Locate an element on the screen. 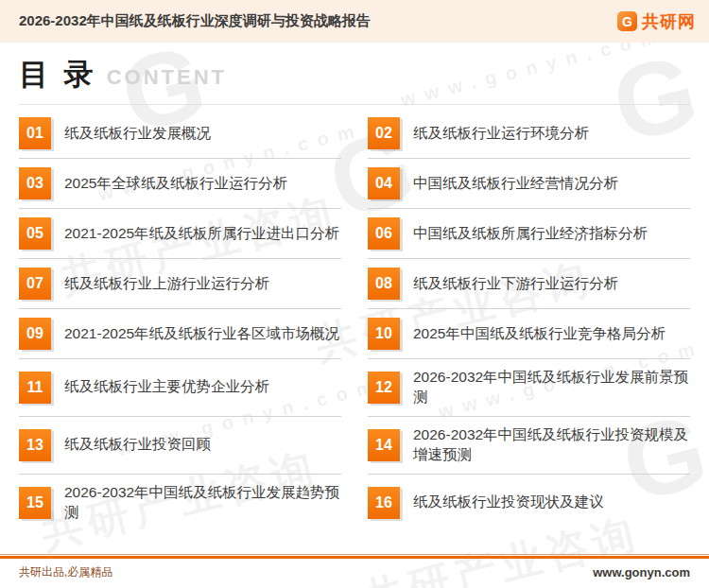  toc-item: 16 纸及纸板行业投资现状及建议 is located at coordinates (529, 503).